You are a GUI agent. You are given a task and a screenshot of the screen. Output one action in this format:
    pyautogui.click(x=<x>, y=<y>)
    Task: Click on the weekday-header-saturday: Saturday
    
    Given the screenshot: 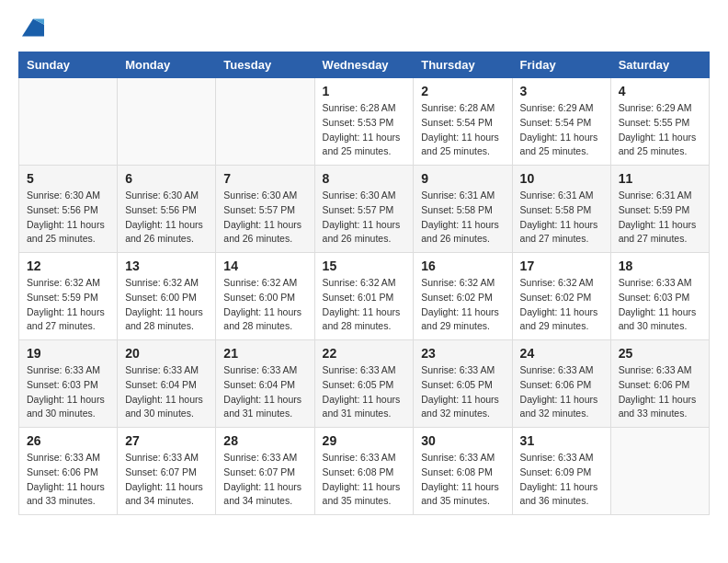 What is the action you would take?
    pyautogui.click(x=660, y=65)
    